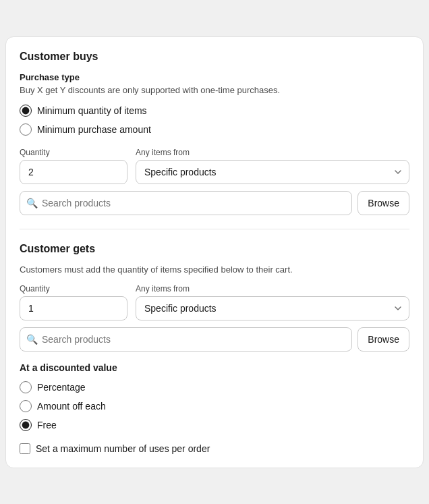 The image size is (429, 504). What do you see at coordinates (214, 57) in the screenshot?
I see `customer-buys-title: Customer buys` at bounding box center [214, 57].